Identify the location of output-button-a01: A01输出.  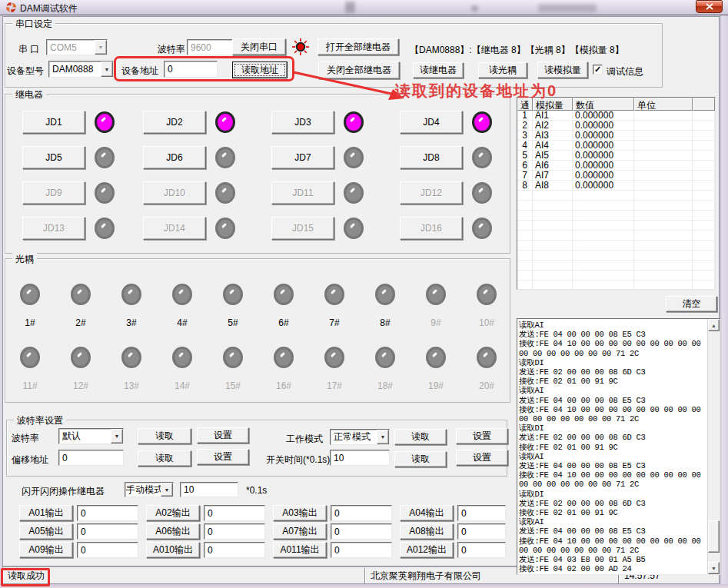
(46, 513).